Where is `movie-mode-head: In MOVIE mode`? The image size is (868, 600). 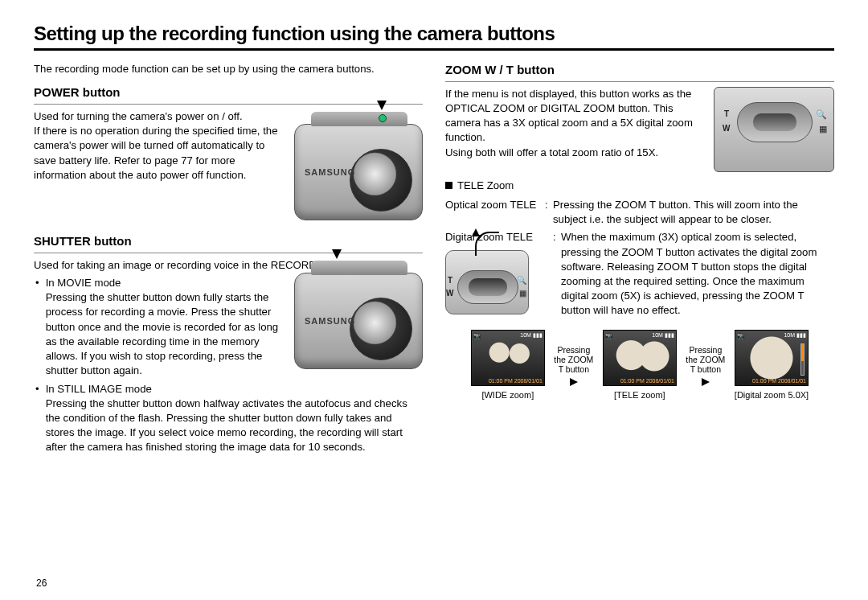 movie-mode-head: In MOVIE mode is located at coordinates (166, 283).